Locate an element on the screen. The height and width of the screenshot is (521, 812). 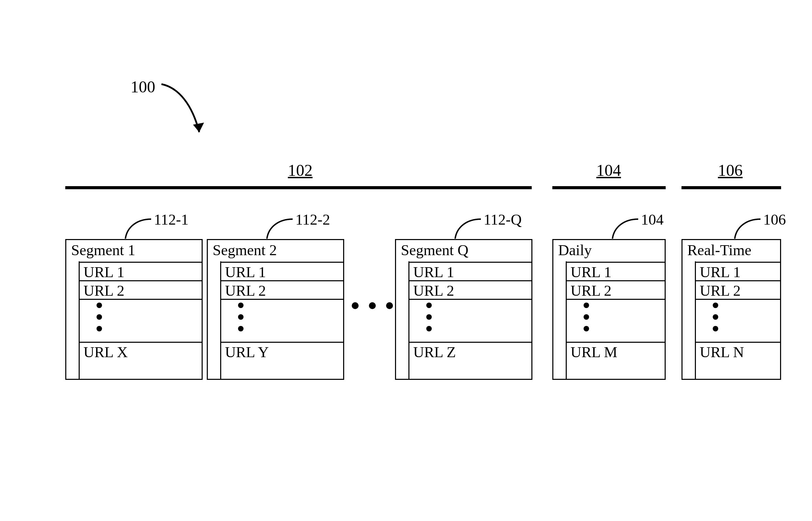
callout-label-realtime: 106 is located at coordinates (775, 220).